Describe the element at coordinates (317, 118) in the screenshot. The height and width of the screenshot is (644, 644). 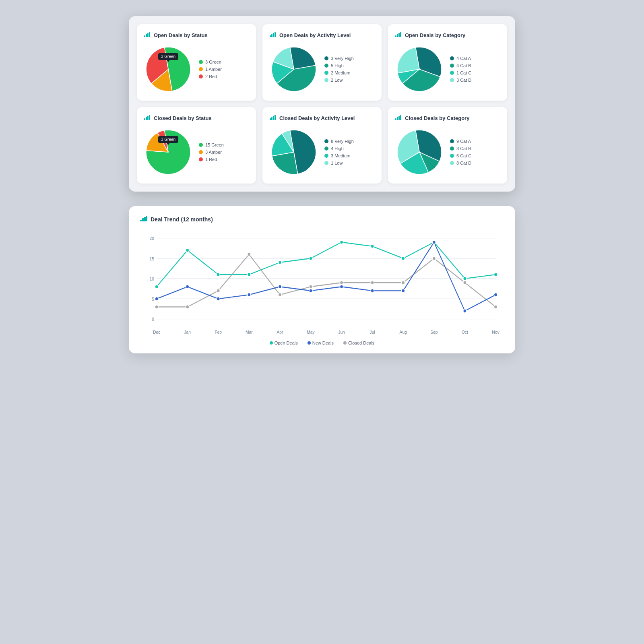
I see `chart-title: Closed Deals by Activity Level` at that location.